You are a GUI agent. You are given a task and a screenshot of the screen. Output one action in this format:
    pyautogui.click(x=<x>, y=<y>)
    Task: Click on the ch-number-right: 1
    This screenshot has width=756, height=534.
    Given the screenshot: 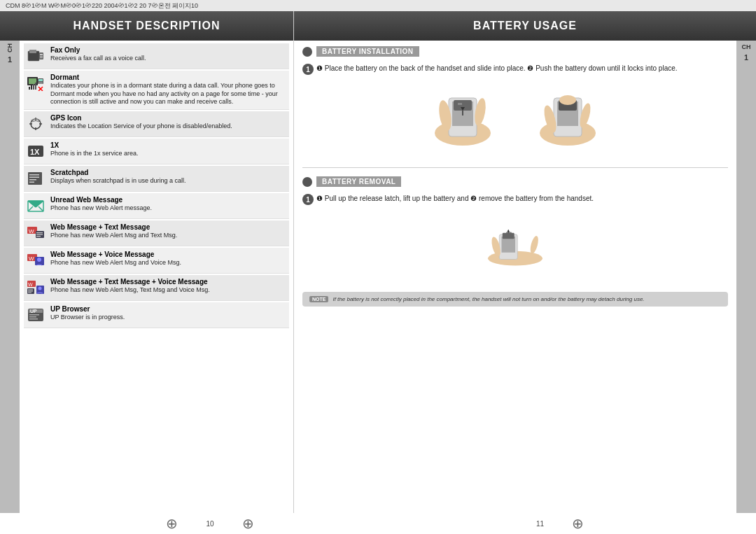 What is the action you would take?
    pyautogui.click(x=746, y=57)
    